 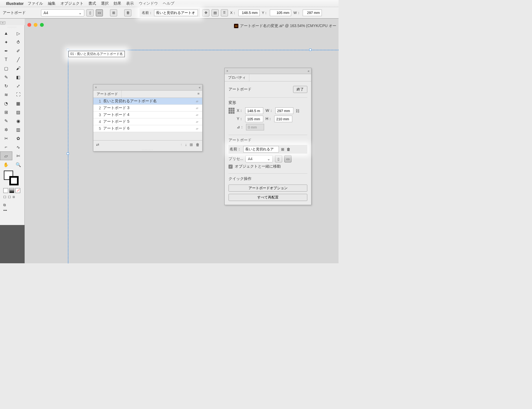 What do you see at coordinates (128, 13) in the screenshot?
I see `delete-artboard-button: 🗑` at bounding box center [128, 13].